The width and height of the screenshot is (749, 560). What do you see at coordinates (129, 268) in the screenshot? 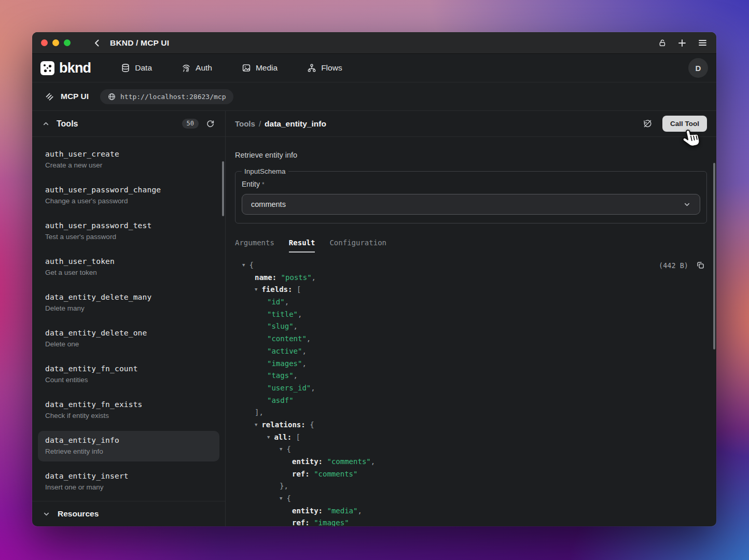
I see `sidebar-tool-item-auth_user_token: auth_user_tokenGet a user token` at bounding box center [129, 268].